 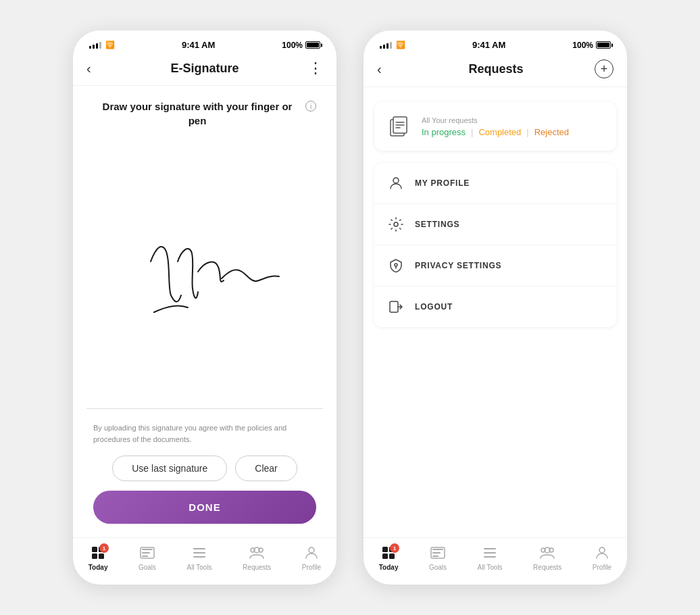 I want to click on nav-goals-label-2: Goals, so click(x=438, y=568).